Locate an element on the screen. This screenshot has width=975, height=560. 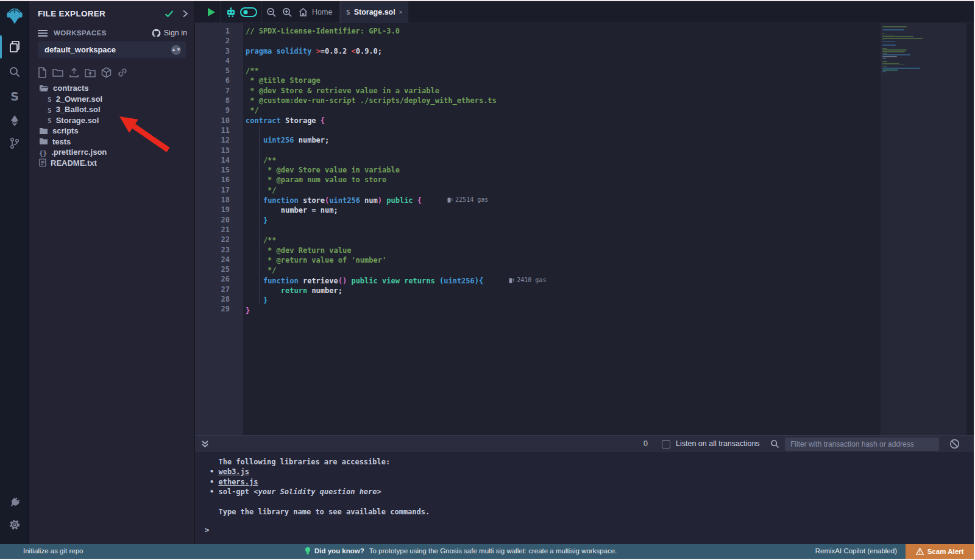
code-line-18: function store(uint256 num) public {2251… is located at coordinates (563, 200).